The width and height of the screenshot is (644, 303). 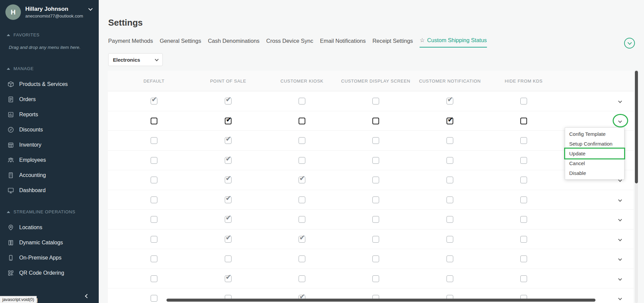 What do you see at coordinates (594, 163) in the screenshot?
I see `menu-item-cancel: Cancel` at bounding box center [594, 163].